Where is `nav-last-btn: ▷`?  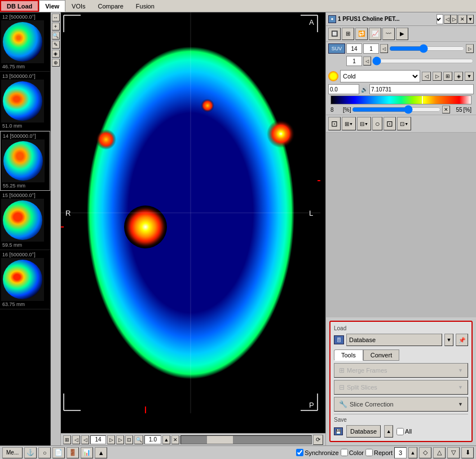 nav-last-btn: ▷ is located at coordinates (120, 440).